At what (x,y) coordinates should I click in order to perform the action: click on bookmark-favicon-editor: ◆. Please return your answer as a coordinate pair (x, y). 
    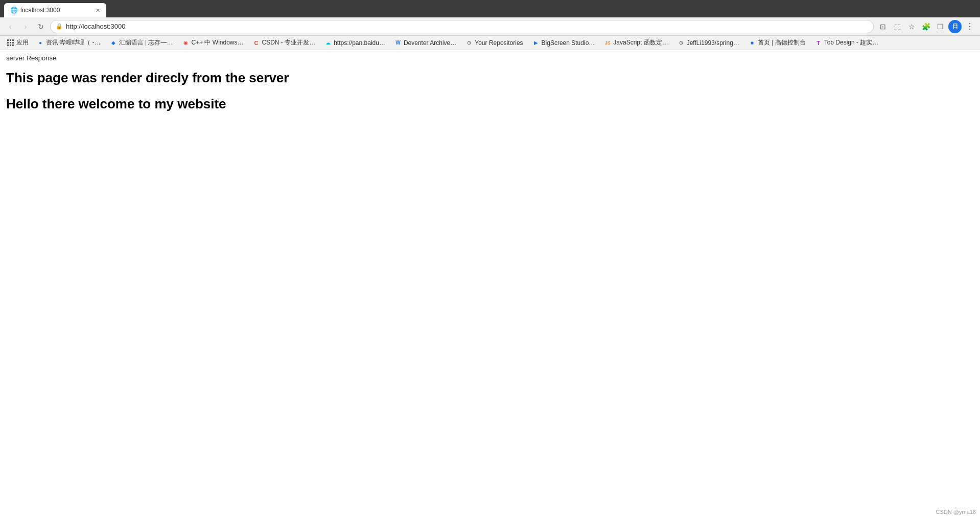
    Looking at the image, I should click on (113, 43).